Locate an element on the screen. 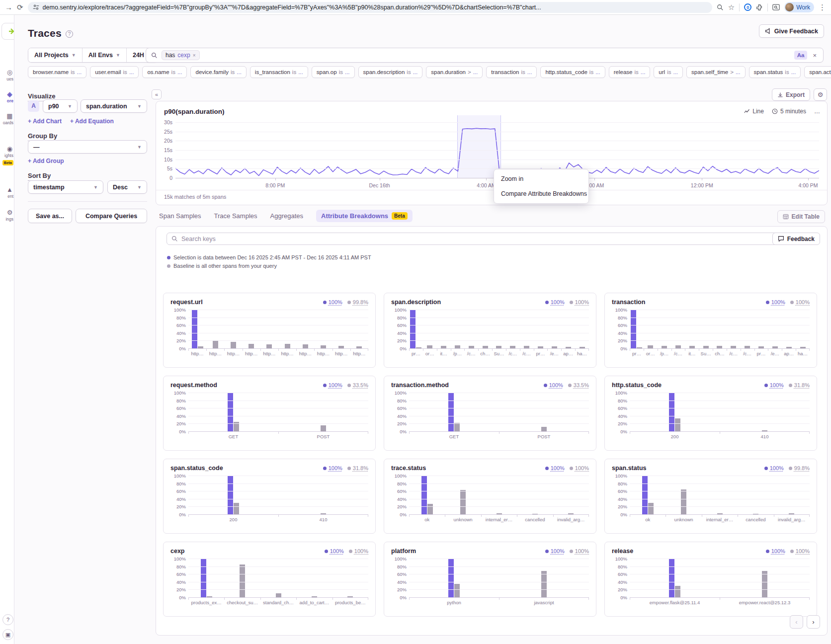 This screenshot has width=831, height=644. bar-group-invalid_arg- is located at coordinates (571, 495).